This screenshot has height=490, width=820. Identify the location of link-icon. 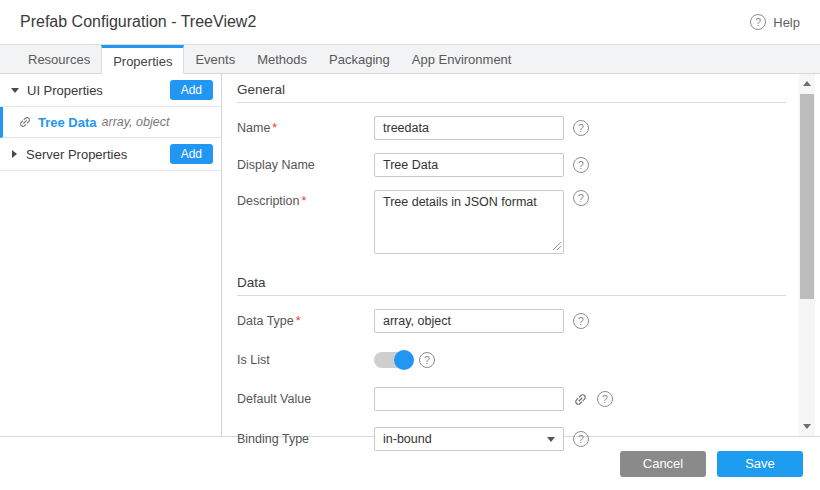
(25, 122).